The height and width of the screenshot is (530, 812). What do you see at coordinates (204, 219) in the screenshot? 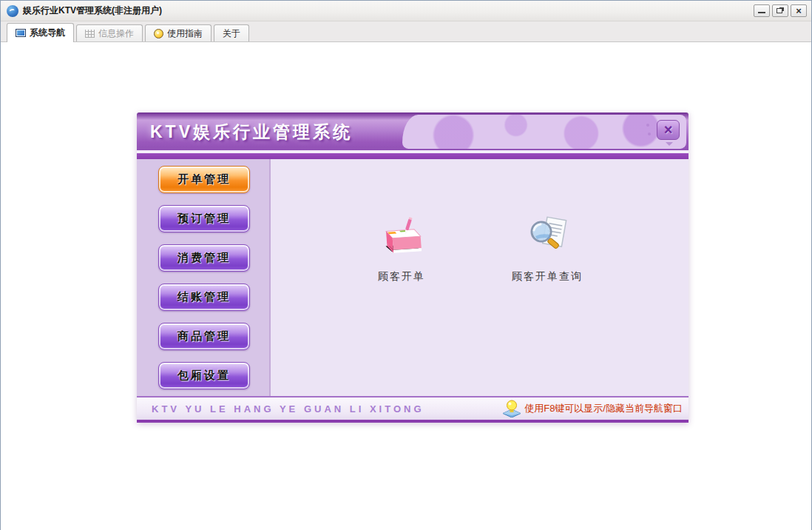
I see `sidebar-button-reservation-management: 预订管理` at bounding box center [204, 219].